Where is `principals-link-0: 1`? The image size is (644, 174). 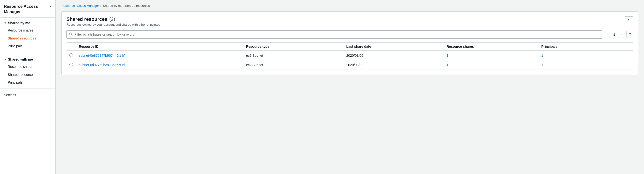 principals-link-0: 1 is located at coordinates (542, 56).